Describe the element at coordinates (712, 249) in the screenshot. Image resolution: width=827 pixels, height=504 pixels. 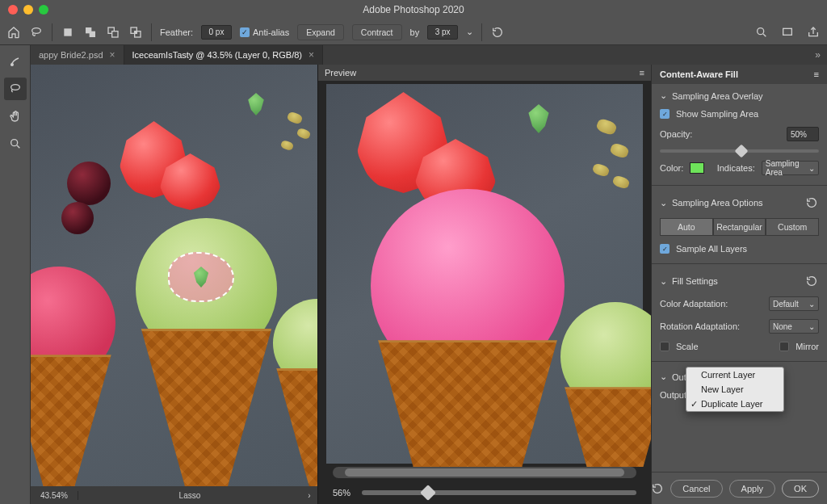
I see `sample-all-layers-label: Sample All Layers` at that location.